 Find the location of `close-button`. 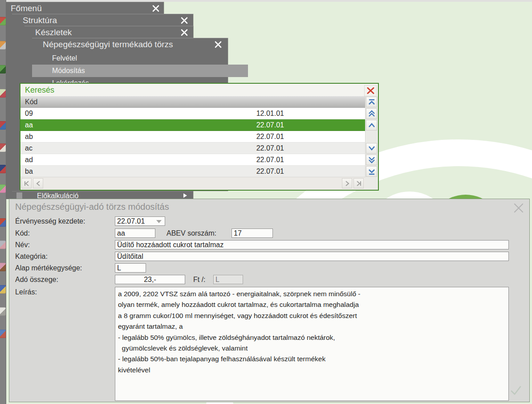

close-button is located at coordinates (370, 91).